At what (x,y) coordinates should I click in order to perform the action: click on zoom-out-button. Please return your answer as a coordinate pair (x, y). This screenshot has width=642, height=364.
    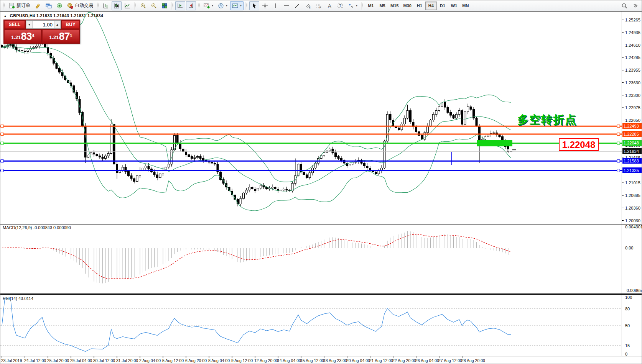
    Looking at the image, I should click on (154, 6).